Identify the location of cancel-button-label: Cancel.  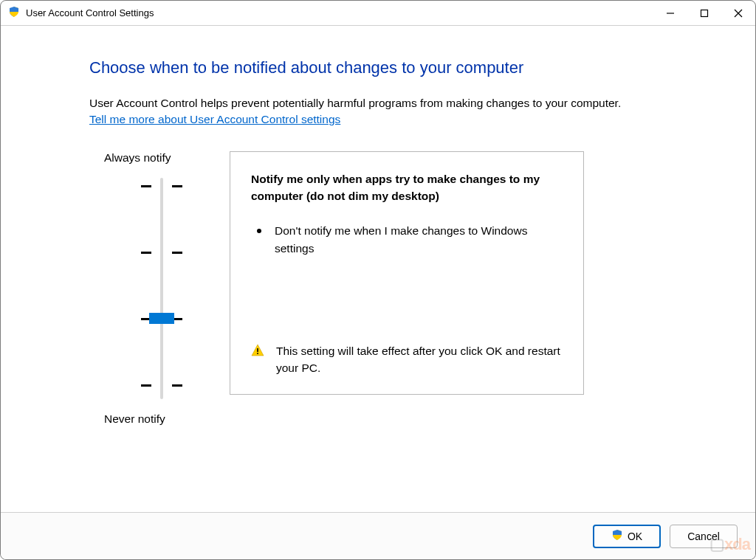
(704, 536).